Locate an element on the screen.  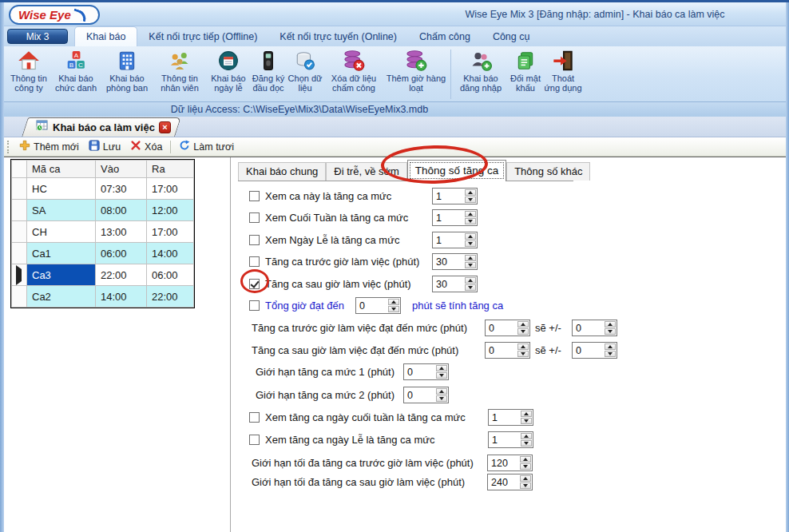
document-tab-shifts: Khai báo ca làm việc × is located at coordinates (106, 127).